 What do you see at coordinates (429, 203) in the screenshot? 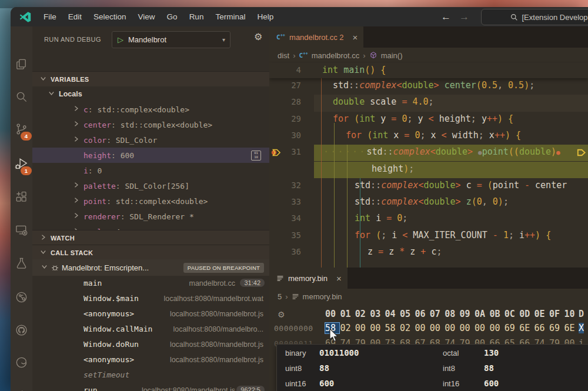
I see `code-line-33: 33std::complex<double> z(0, 0);` at bounding box center [429, 203].